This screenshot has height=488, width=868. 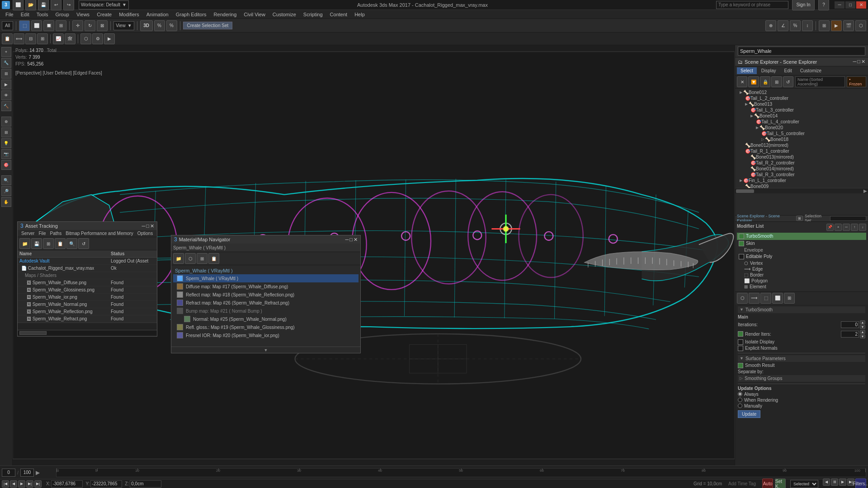 I want to click on table-row: 🖼 Sperm_Whale_Refract.png Found, so click(x=87, y=319).